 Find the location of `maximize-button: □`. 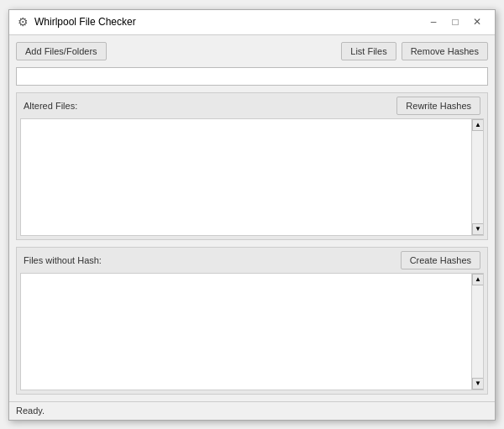

maximize-button: □ is located at coordinates (455, 22).